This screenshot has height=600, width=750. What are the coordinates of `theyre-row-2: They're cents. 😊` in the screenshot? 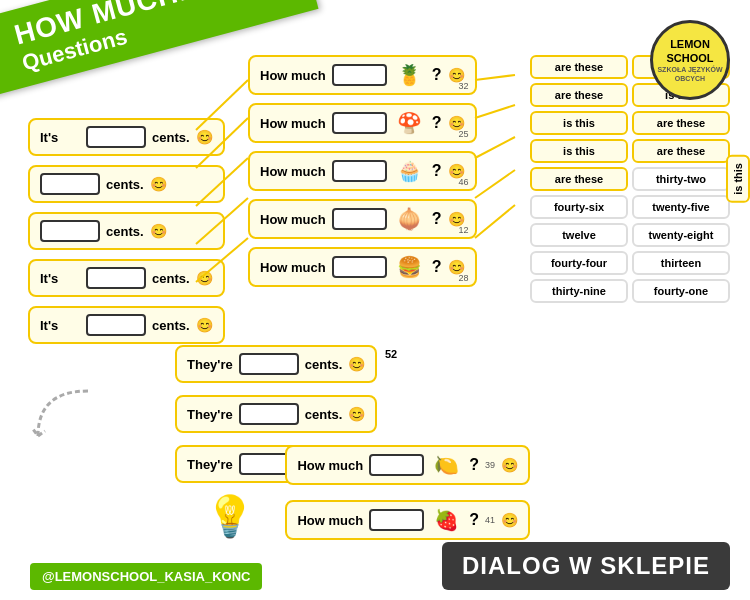 It's located at (276, 414).